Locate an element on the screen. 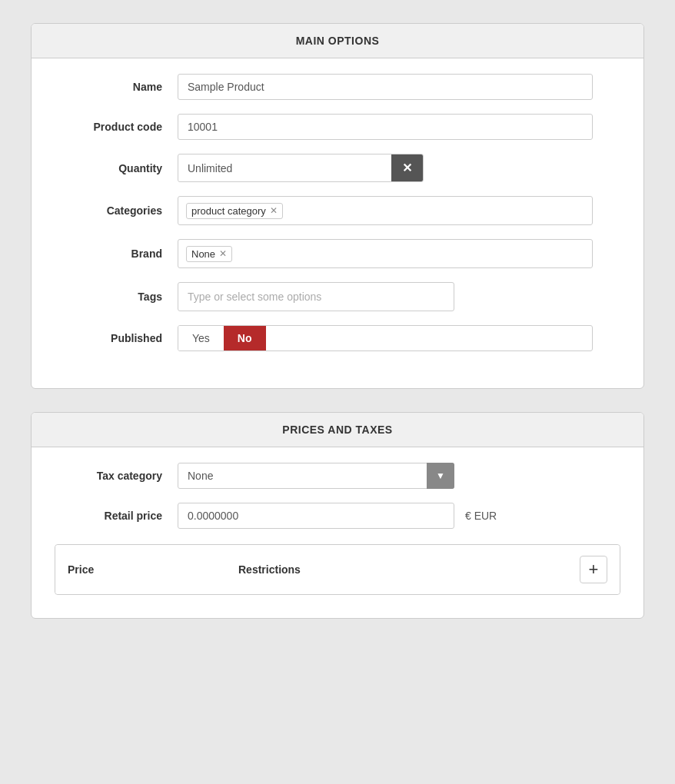  price-table-header: Price Restrictions + is located at coordinates (338, 570).